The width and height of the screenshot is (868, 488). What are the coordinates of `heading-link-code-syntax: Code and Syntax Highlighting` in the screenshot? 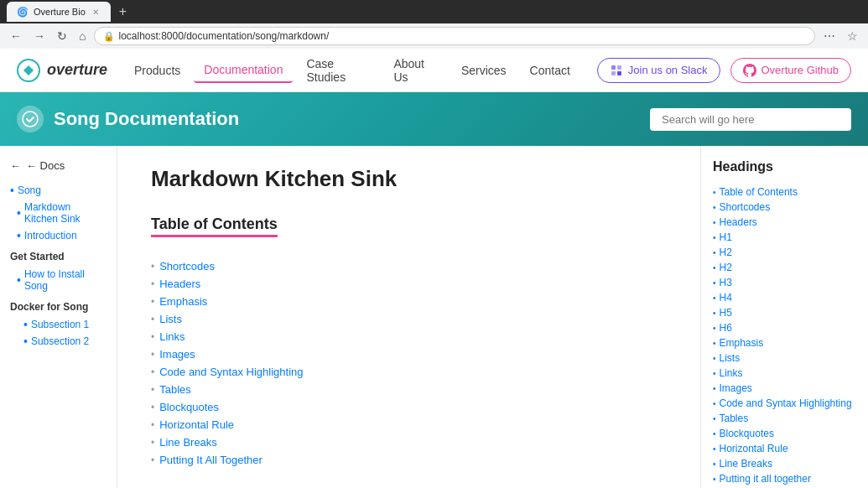 It's located at (786, 403).